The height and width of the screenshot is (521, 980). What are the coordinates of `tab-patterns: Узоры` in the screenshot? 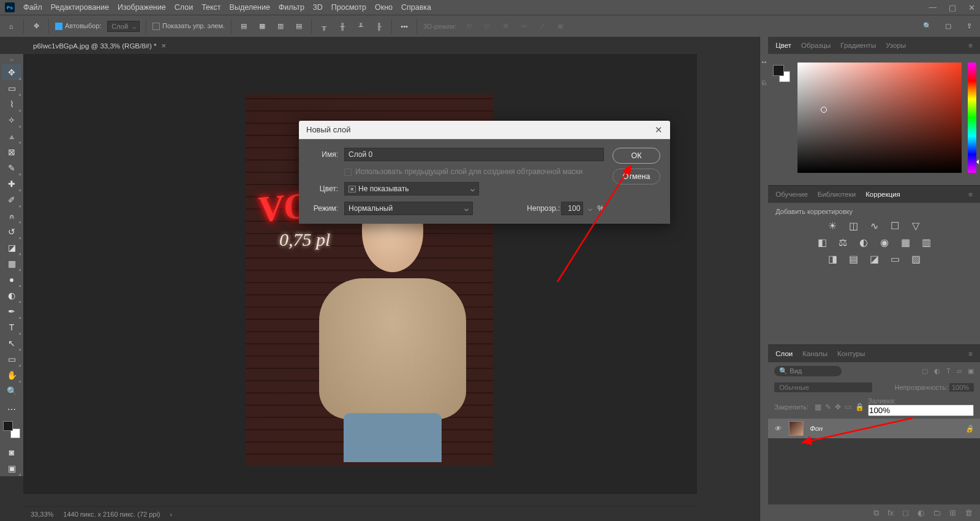 It's located at (895, 45).